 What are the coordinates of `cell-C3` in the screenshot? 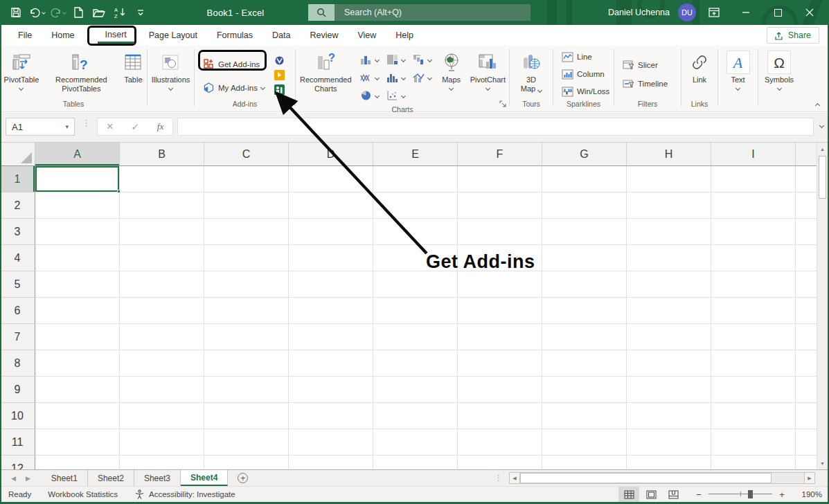 It's located at (247, 232).